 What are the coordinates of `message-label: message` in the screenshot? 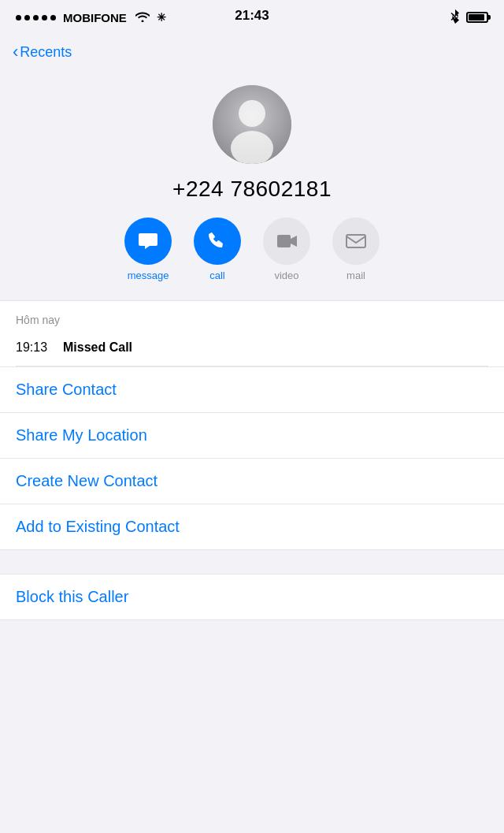 It's located at (148, 276).